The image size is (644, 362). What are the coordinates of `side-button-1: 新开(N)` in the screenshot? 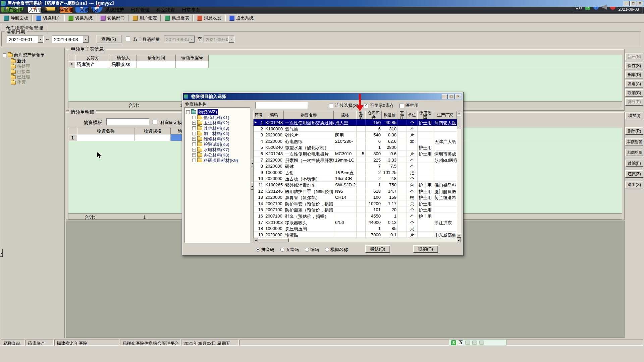 It's located at (634, 57).